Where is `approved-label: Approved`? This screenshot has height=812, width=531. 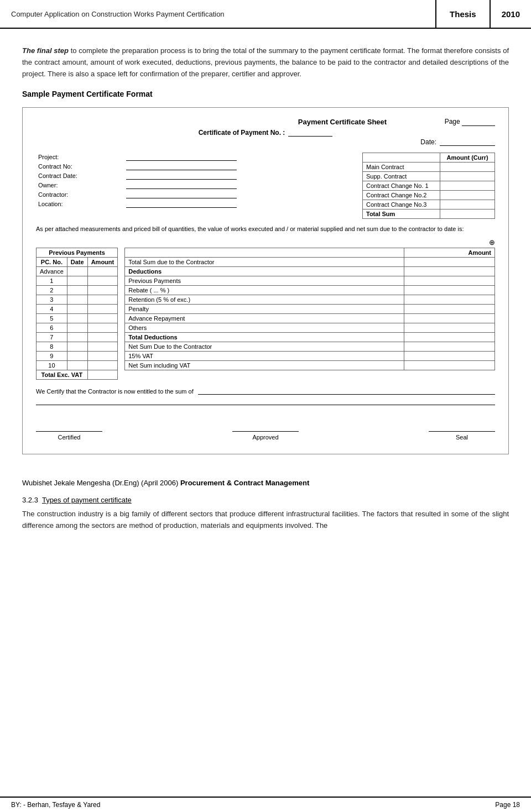 approved-label: Approved is located at coordinates (266, 437).